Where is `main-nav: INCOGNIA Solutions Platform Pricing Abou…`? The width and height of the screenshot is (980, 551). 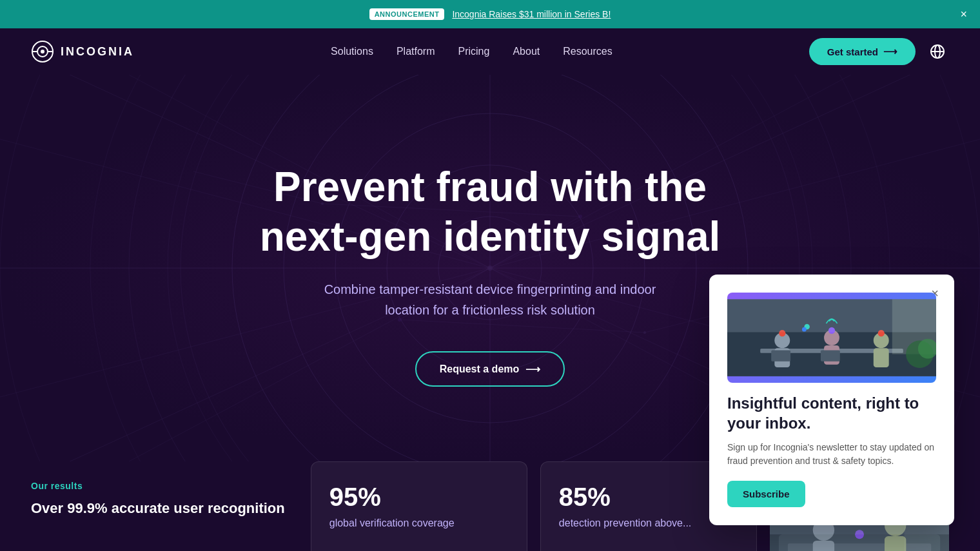
main-nav: INCOGNIA Solutions Platform Pricing Abou… is located at coordinates (490, 52).